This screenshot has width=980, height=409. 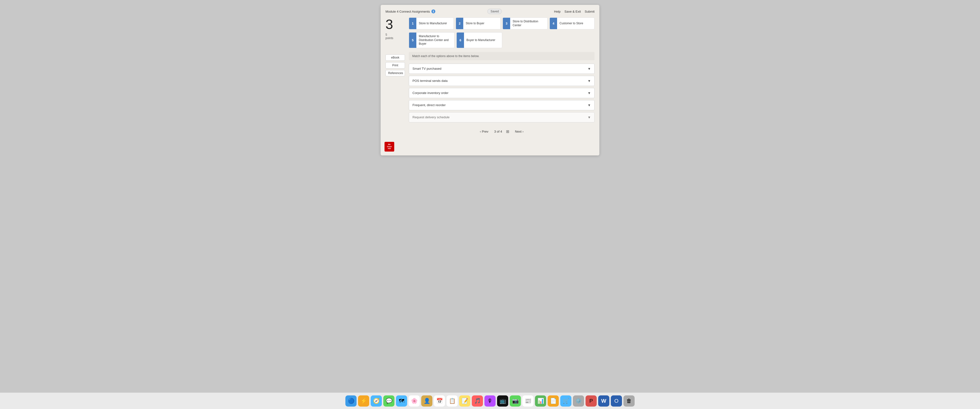 What do you see at coordinates (477, 401) in the screenshot?
I see `music-icon: 🎵` at bounding box center [477, 401].